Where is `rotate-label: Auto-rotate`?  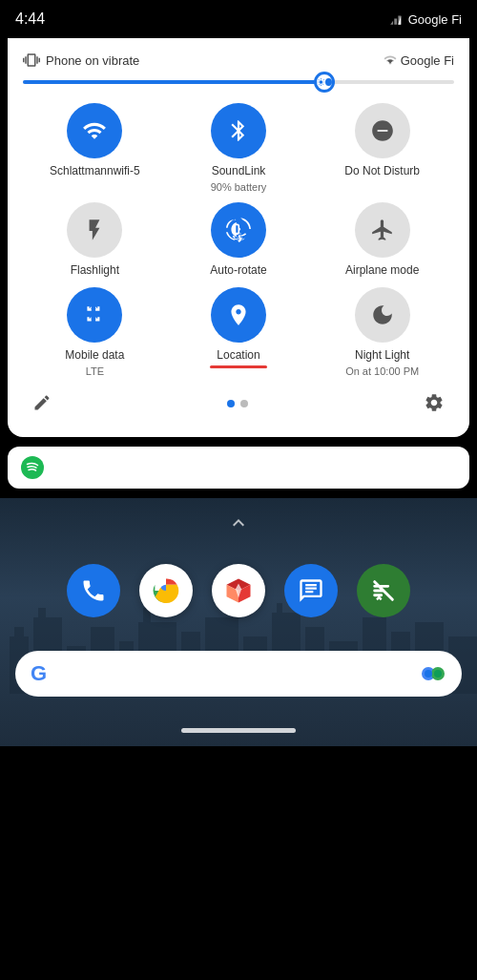
rotate-label: Auto-rotate is located at coordinates (238, 271).